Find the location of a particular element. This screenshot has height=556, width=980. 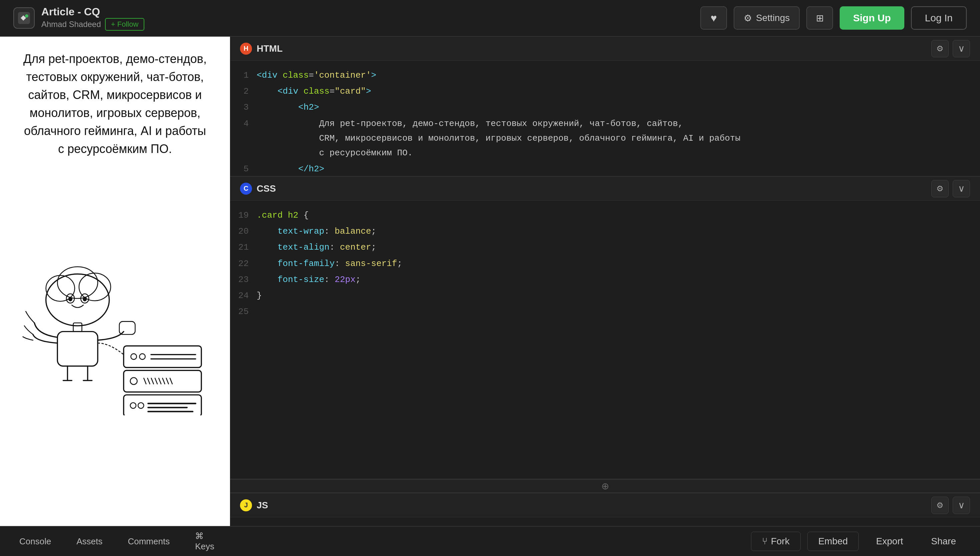

signup-button: Sign Up is located at coordinates (872, 18).